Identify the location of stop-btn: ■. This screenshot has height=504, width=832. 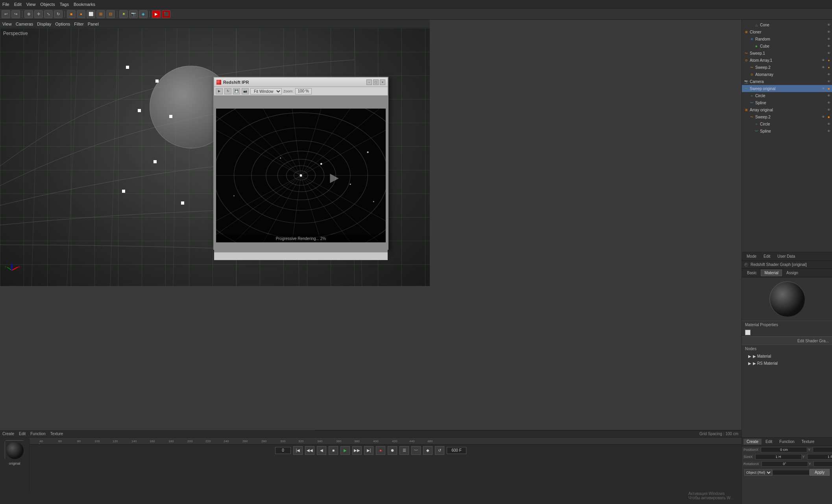
(333, 450).